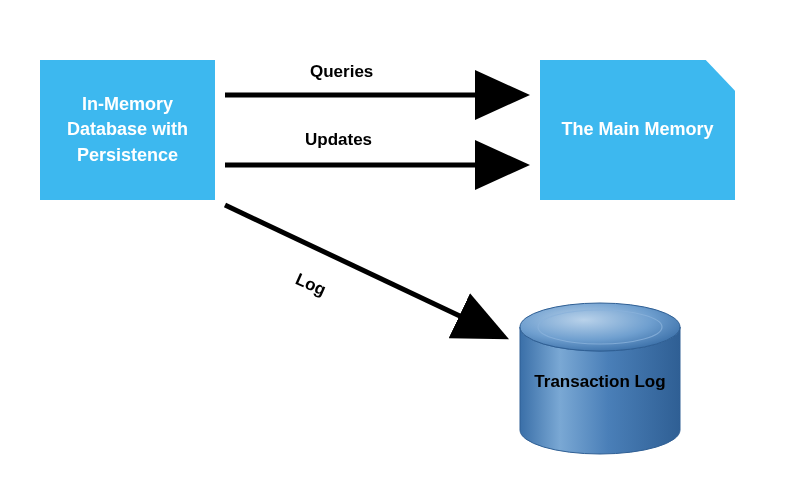  I want to click on queries-label: Queries, so click(342, 72).